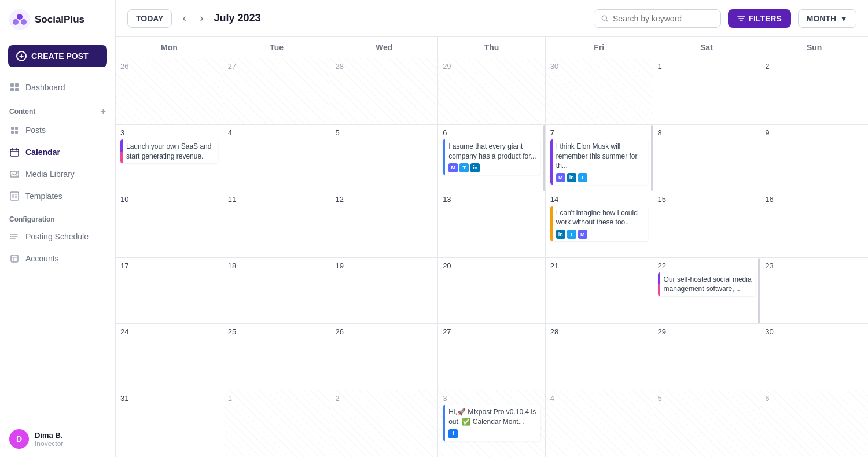 This screenshot has height=457, width=868. What do you see at coordinates (170, 224) in the screenshot?
I see `calendar-cell-r2c0: 10` at bounding box center [170, 224].